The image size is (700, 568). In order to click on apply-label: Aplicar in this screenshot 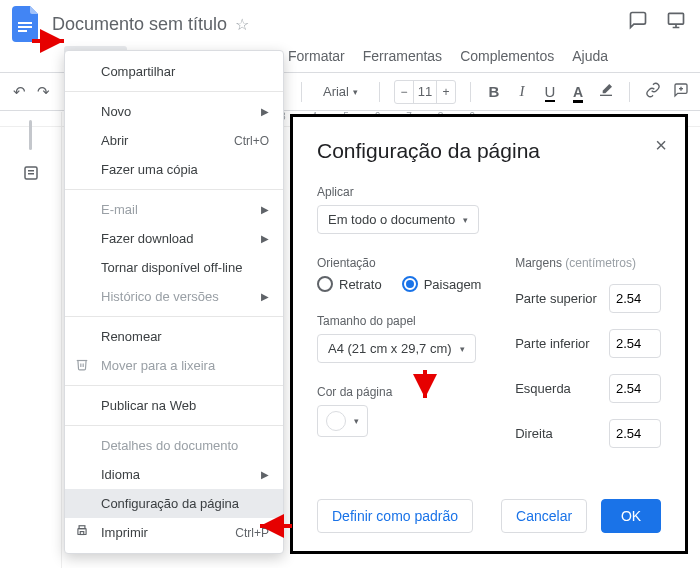, I will do `click(489, 192)`.